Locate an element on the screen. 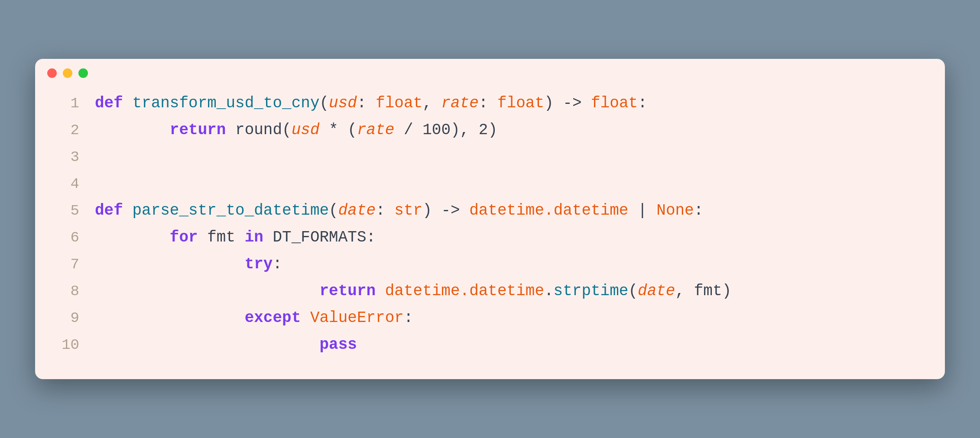 The height and width of the screenshot is (438, 980). line-number: 7 is located at coordinates (68, 264).